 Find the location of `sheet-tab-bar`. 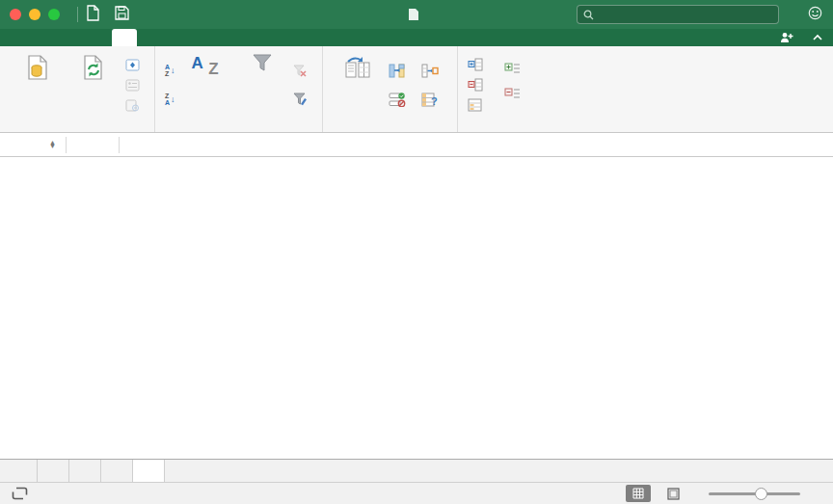

sheet-tab-bar is located at coordinates (416, 470).